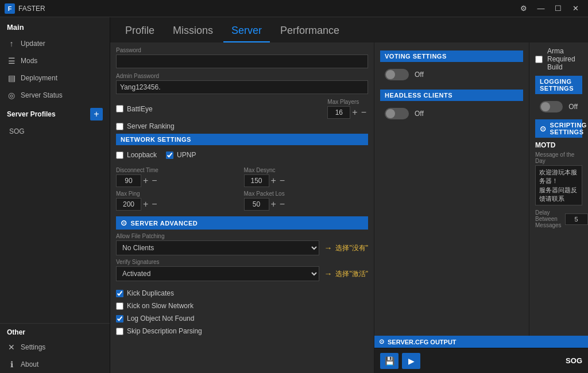  I want to click on voting-toggle, so click(397, 75).